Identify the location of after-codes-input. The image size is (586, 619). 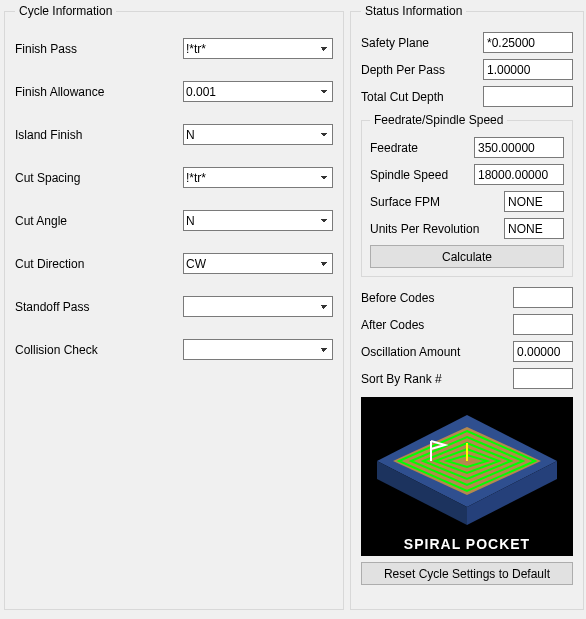
(543, 324).